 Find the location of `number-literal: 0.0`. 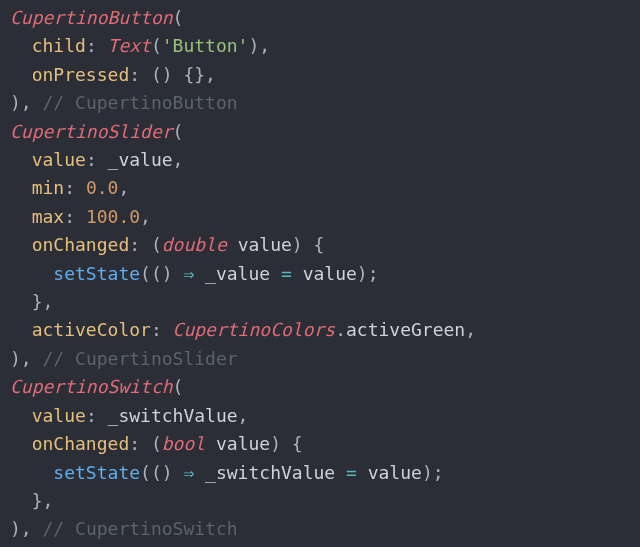

number-literal: 0.0 is located at coordinates (102, 188).